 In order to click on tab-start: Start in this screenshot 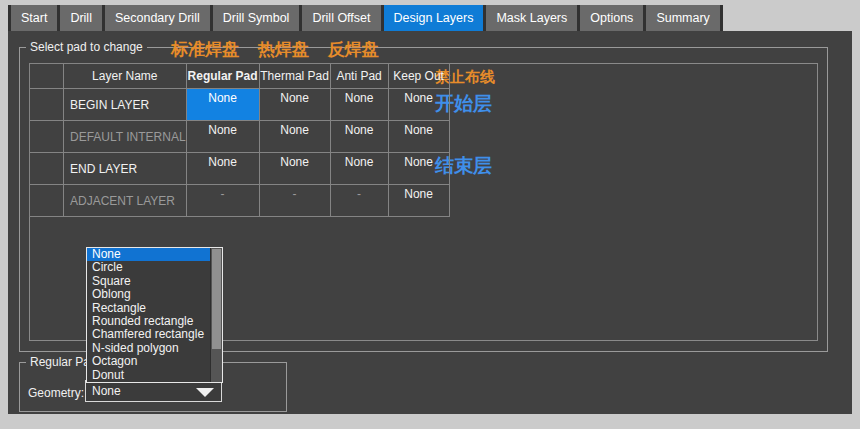, I will do `click(34, 18)`.